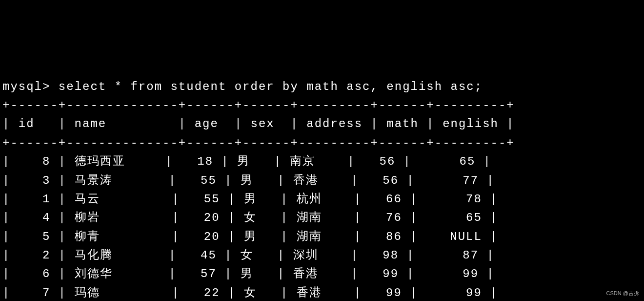 The image size is (644, 301). Describe the element at coordinates (250, 199) in the screenshot. I see `table-row: | 1 | 马云 | 55 | 男 | 杭州 | 66 | 78 |` at that location.